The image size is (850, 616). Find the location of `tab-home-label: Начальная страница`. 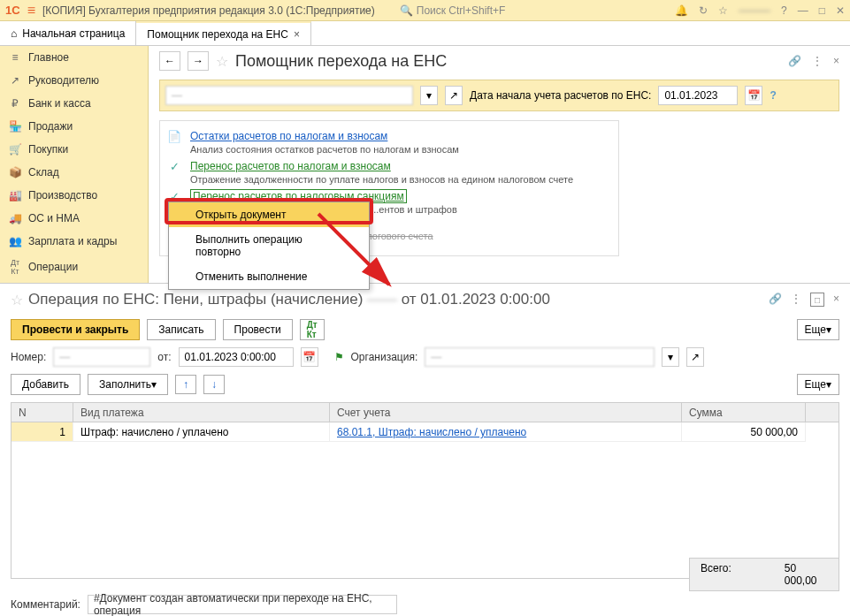

tab-home-label: Начальная страница is located at coordinates (73, 34).